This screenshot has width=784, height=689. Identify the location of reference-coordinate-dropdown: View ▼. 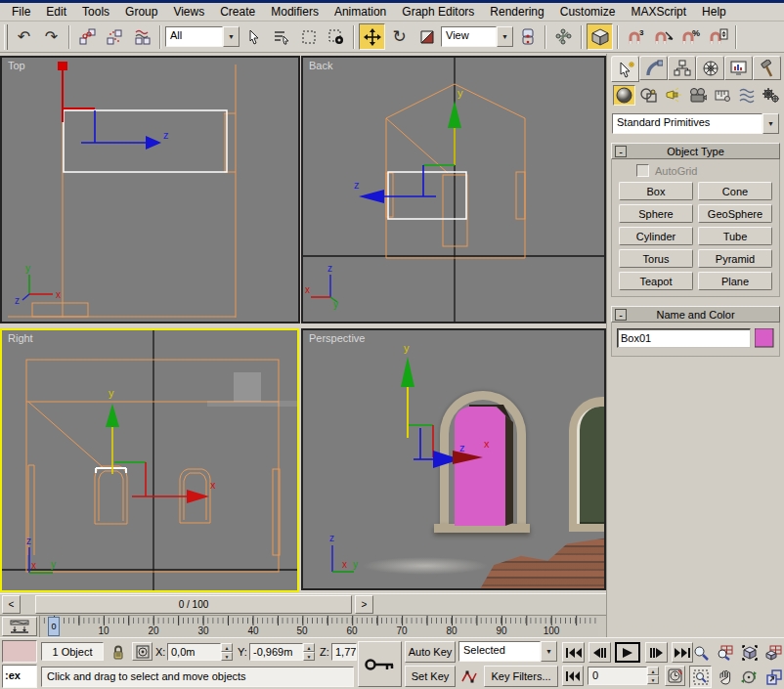
(477, 37).